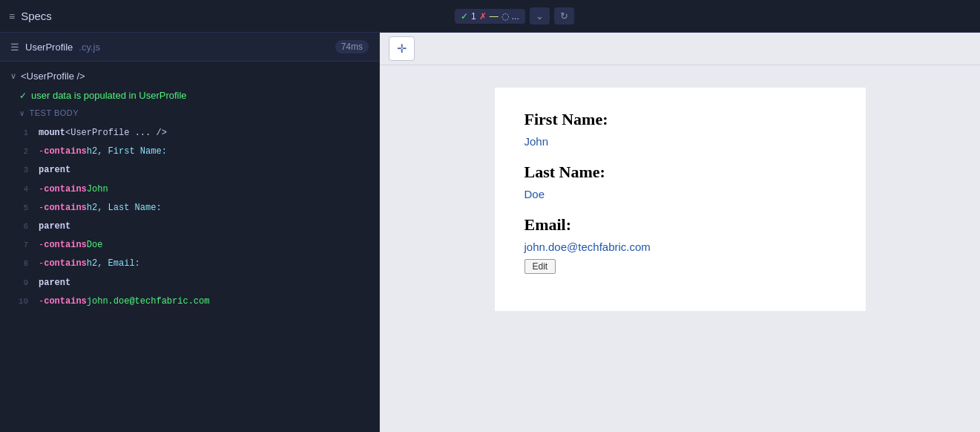 The image size is (980, 432). Describe the element at coordinates (190, 151) in the screenshot. I see `code-line: 2-contains h2, First Name:` at that location.